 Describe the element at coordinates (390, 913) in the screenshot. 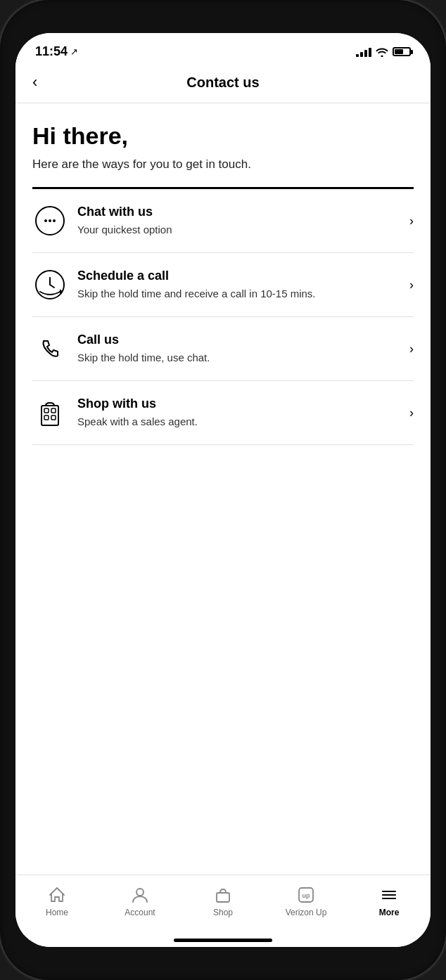

I see `nav-more-label: More` at that location.